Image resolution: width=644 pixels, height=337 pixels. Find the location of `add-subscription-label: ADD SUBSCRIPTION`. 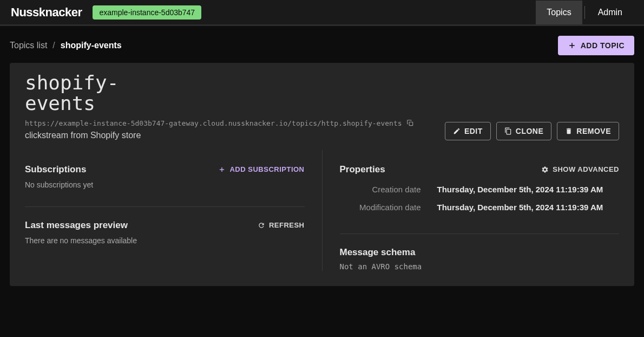

add-subscription-label: ADD SUBSCRIPTION is located at coordinates (267, 169).